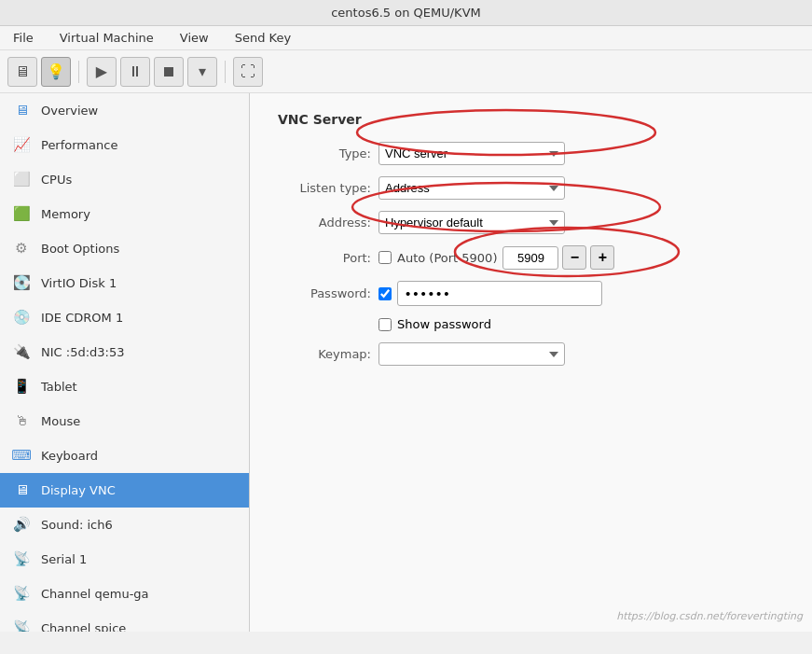 This screenshot has width=812, height=654. I want to click on sidebar-item-performance: 📈 Performance, so click(125, 146).